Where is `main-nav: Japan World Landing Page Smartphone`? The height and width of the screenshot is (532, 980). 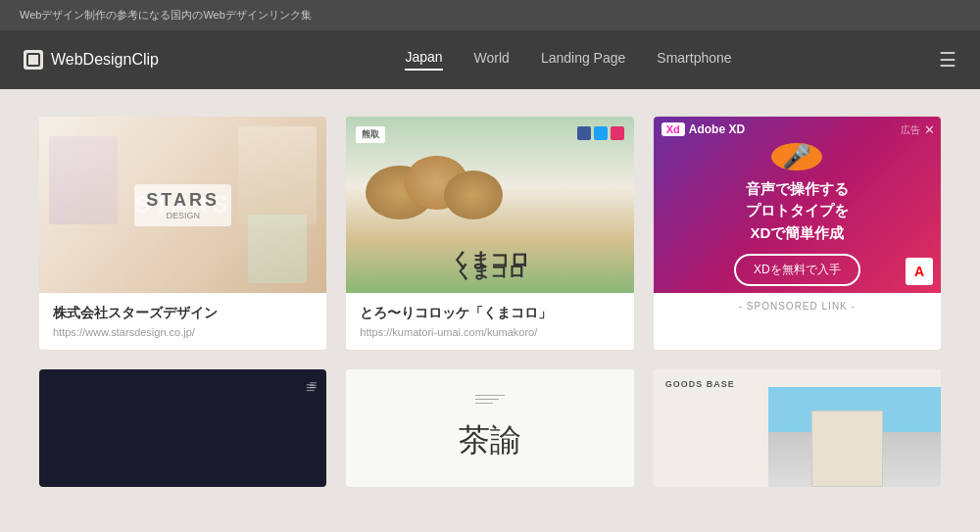 main-nav: Japan World Landing Page Smartphone is located at coordinates (568, 60).